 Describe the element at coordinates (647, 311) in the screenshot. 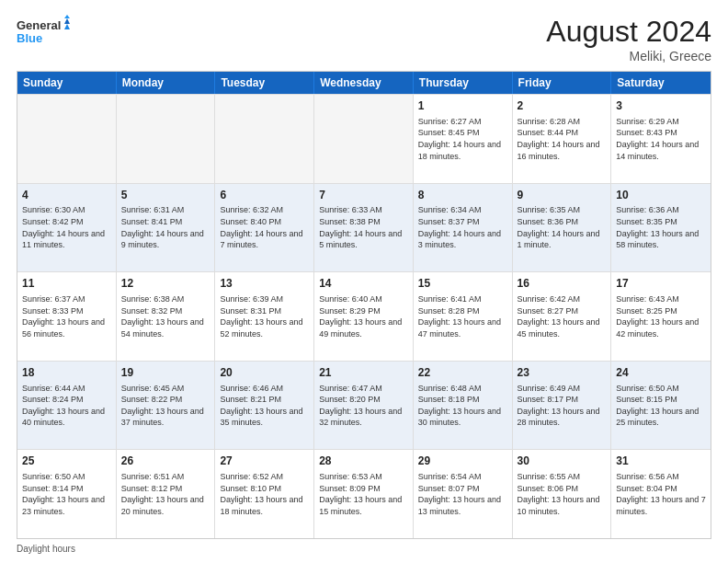

I see `cell-sunset: Sunset: 8:25 PM` at that location.